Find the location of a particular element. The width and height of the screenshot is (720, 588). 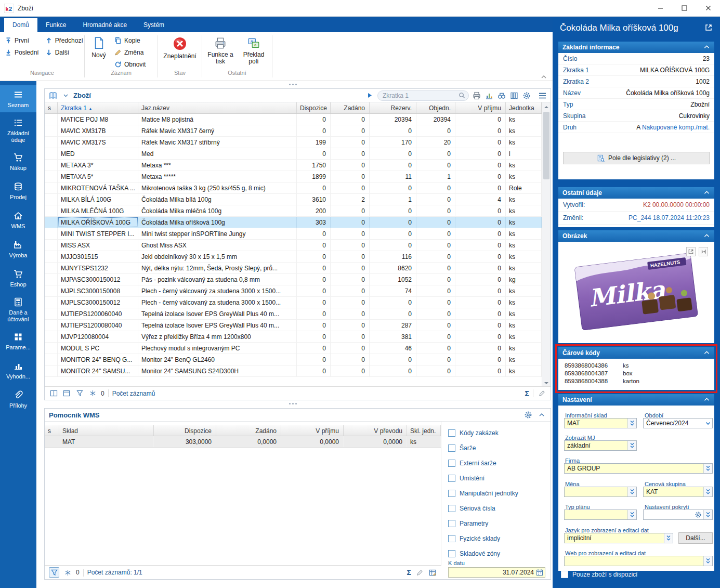

column-header: Jaz.název is located at coordinates (217, 108).